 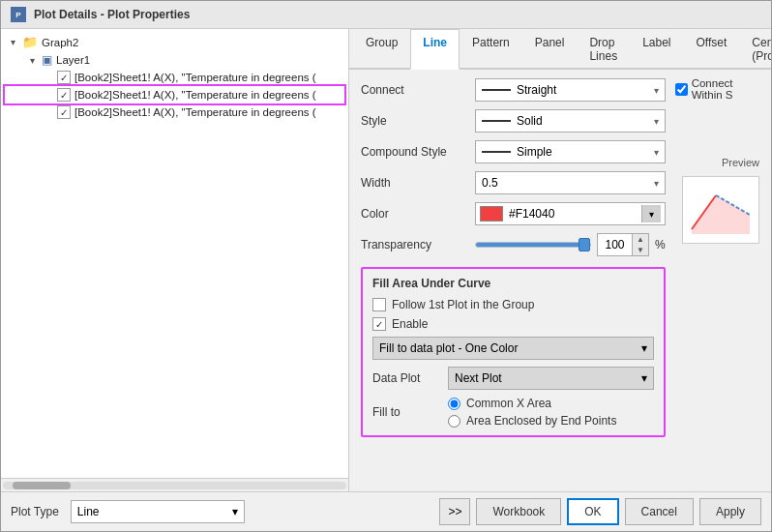 What do you see at coordinates (174, 77) in the screenshot?
I see `tree-item-plot1: [Book2]Sheet1! A(X), "Temperature in deg…` at bounding box center [174, 77].